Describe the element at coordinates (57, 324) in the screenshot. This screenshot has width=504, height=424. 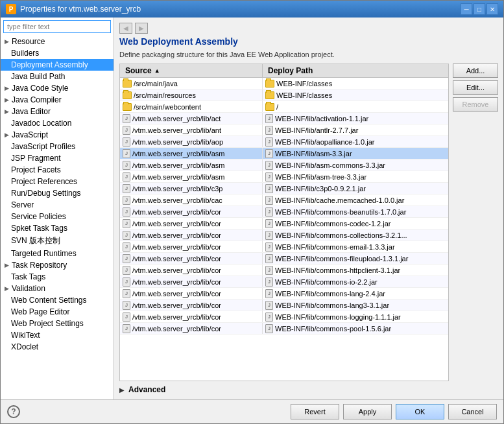
I see `sidebar-item-web-project-settings: Web Project Settings` at that location.